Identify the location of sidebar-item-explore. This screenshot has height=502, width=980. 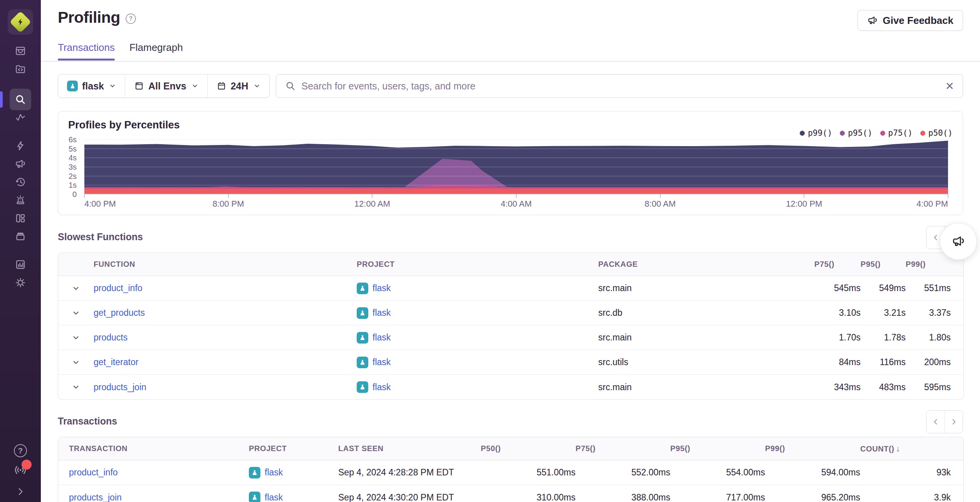
(20, 99).